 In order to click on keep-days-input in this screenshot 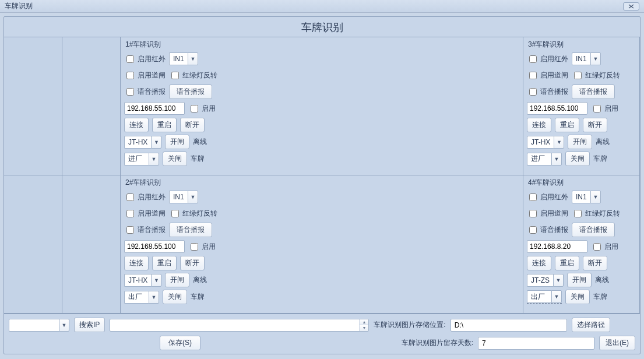, I will do `click(536, 343)`.